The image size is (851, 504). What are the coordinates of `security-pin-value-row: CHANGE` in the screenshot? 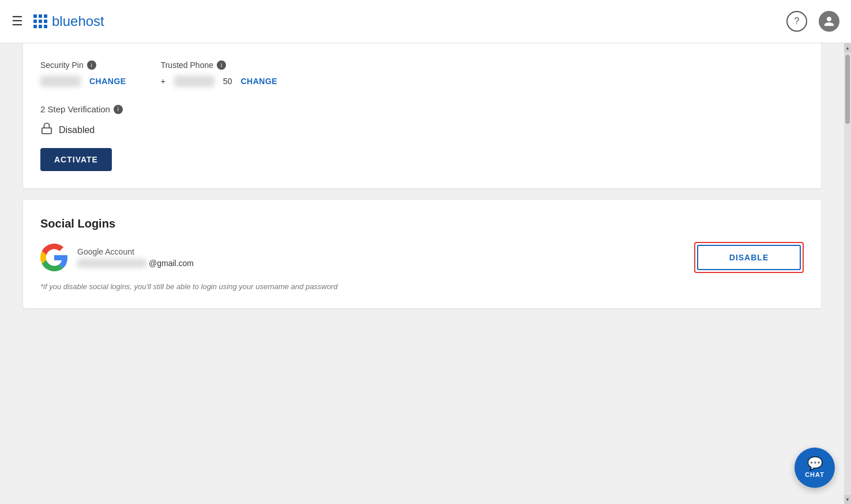 It's located at (83, 81).